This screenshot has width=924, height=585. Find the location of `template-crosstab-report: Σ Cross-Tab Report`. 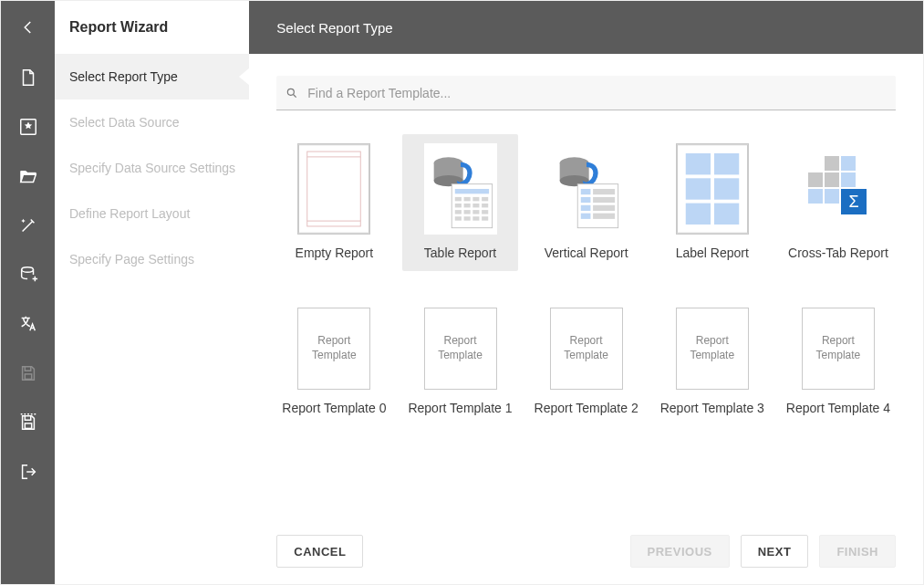

template-crosstab-report: Σ Cross-Tab Report is located at coordinates (838, 203).